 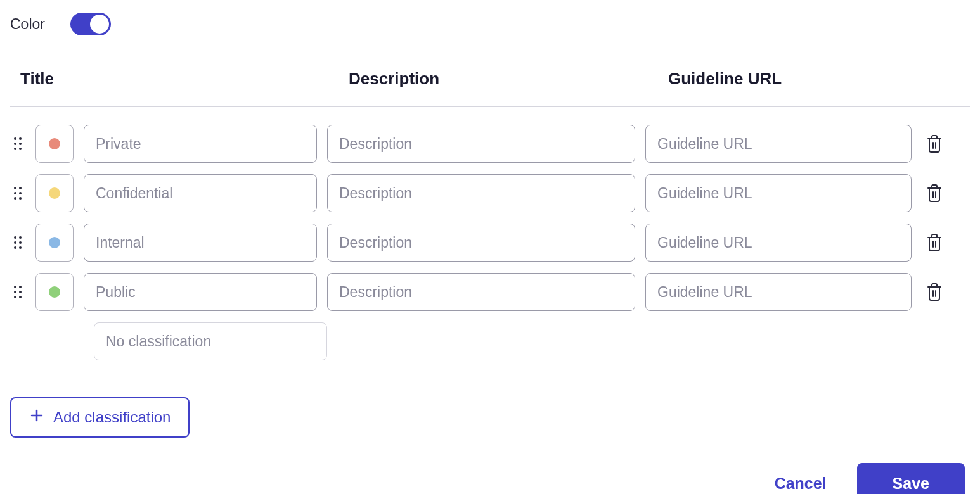 I want to click on save-button: Save, so click(x=911, y=479).